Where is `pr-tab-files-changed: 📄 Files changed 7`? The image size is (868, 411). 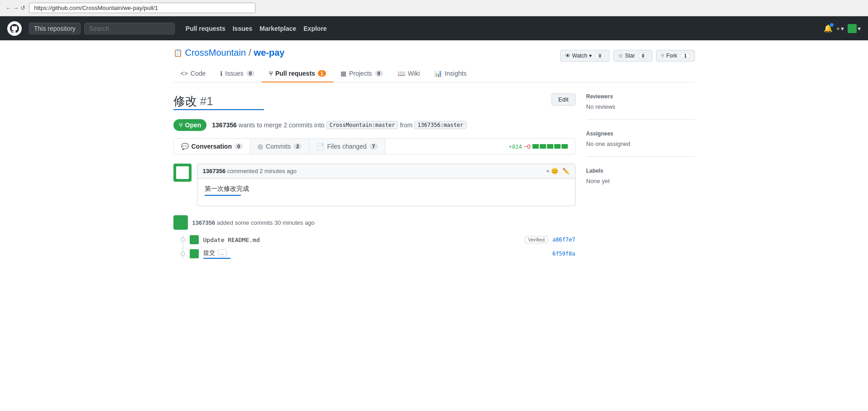
pr-tab-files-changed: 📄 Files changed 7 is located at coordinates (347, 146).